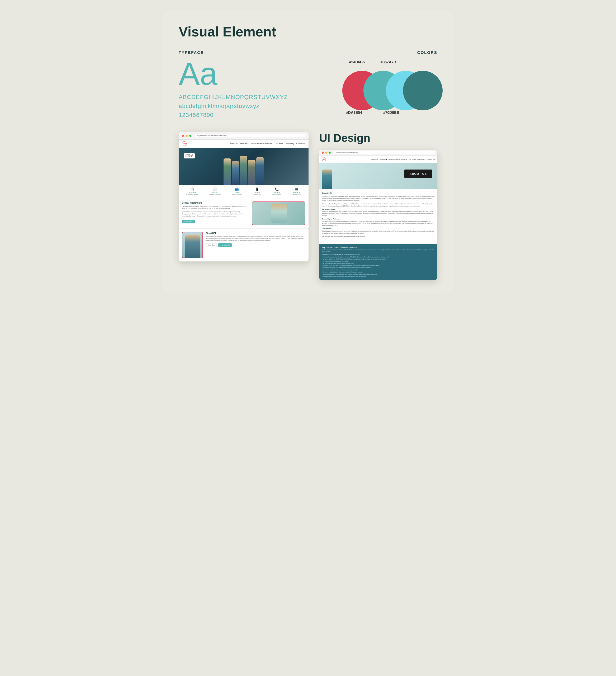 The width and height of the screenshot is (616, 676). Describe the element at coordinates (308, 206) in the screenshot. I see `screenshots-section: rhpihealthcarepanelofindia.com +HPI Abou…` at that location.